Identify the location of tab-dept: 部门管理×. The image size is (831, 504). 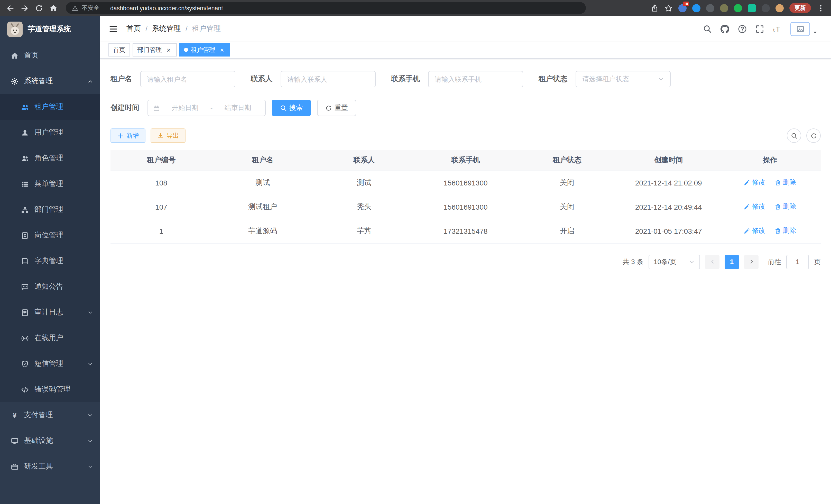
(154, 50).